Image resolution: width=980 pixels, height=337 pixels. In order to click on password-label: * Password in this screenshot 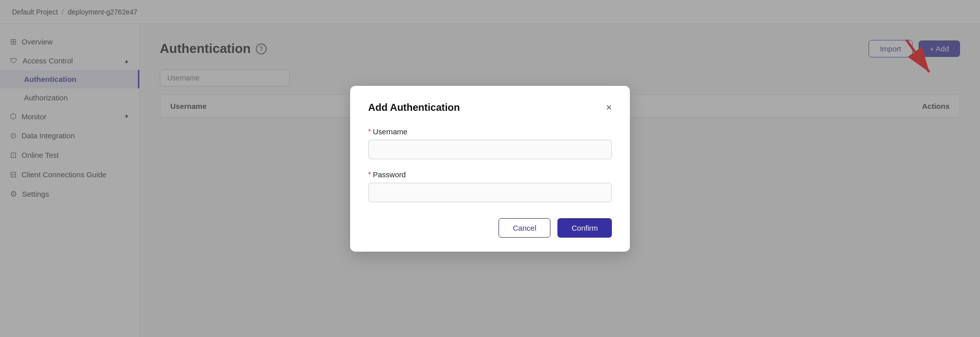, I will do `click(490, 175)`.